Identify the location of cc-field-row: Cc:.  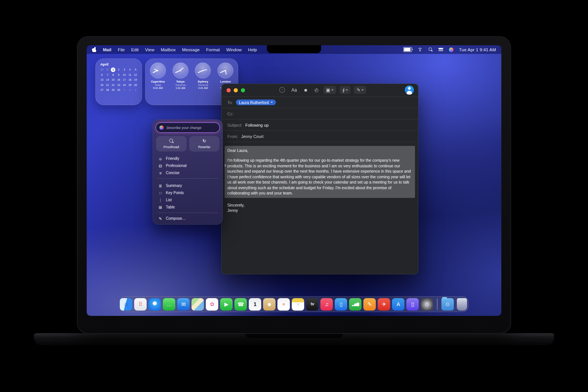
(320, 113).